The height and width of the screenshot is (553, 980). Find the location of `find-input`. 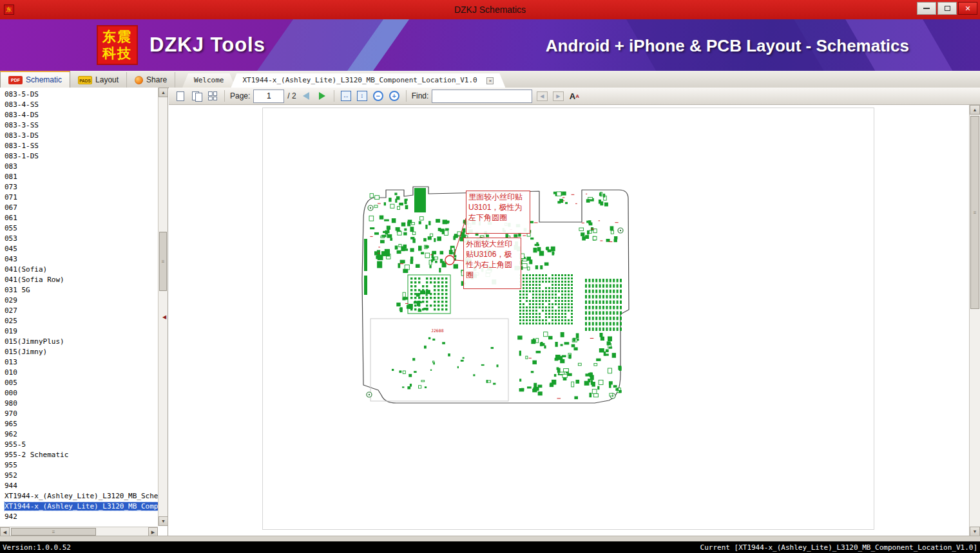

find-input is located at coordinates (482, 97).